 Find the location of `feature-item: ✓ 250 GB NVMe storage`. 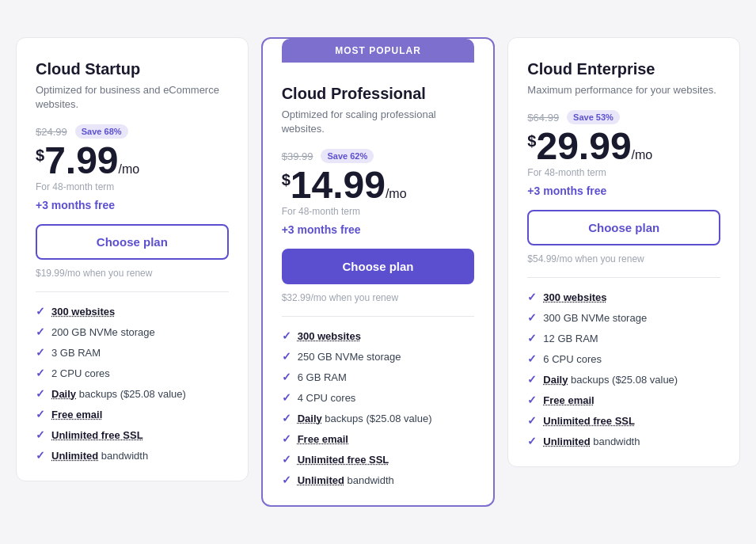

feature-item: ✓ 250 GB NVMe storage is located at coordinates (378, 356).